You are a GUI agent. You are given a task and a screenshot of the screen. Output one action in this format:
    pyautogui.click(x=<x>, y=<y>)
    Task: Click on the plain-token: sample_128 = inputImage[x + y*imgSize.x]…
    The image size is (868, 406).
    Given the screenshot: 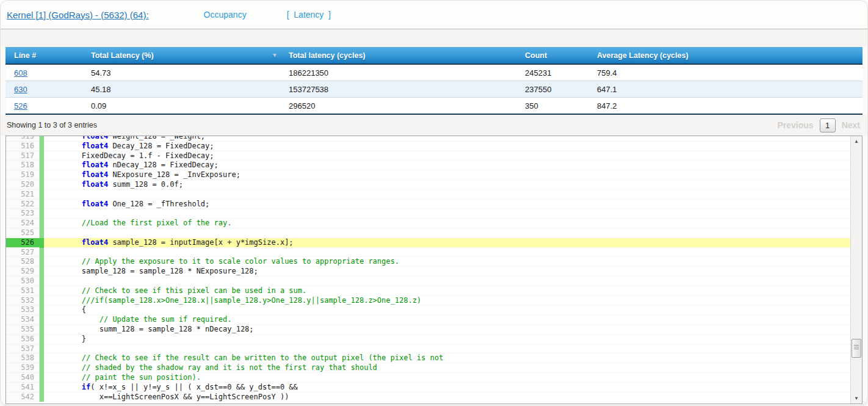 What is the action you would take?
    pyautogui.click(x=200, y=242)
    